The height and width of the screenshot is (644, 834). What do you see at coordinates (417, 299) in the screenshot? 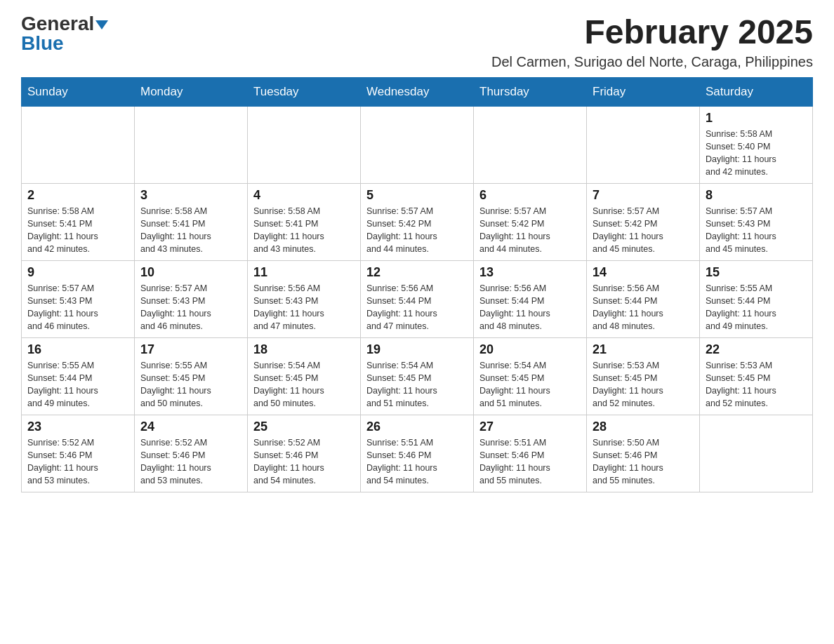
I see `table-cell: 12Sunrise: 5:56 AMSunset: 5:44 PMDayligh…` at bounding box center [417, 299].